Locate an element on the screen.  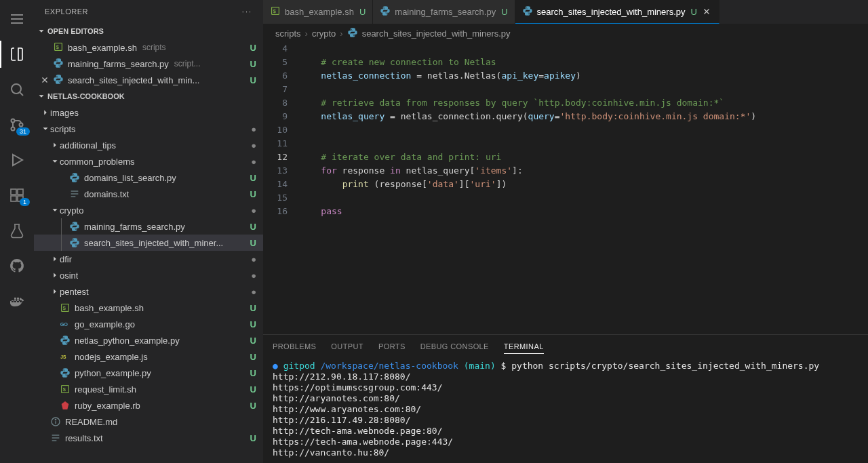
tree-file: $request_limit.shU is located at coordinates (149, 389).